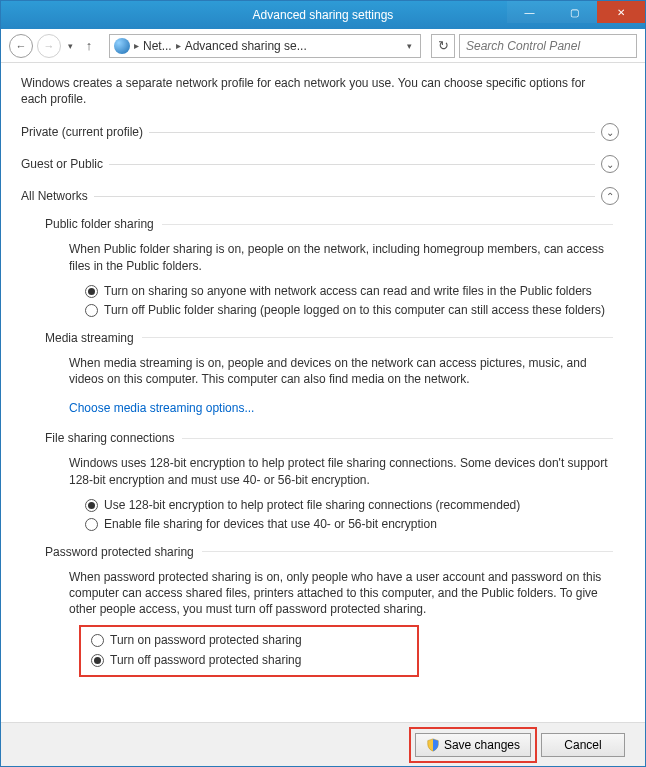 This screenshot has width=646, height=767. I want to click on minimize-button: —, so click(530, 12).